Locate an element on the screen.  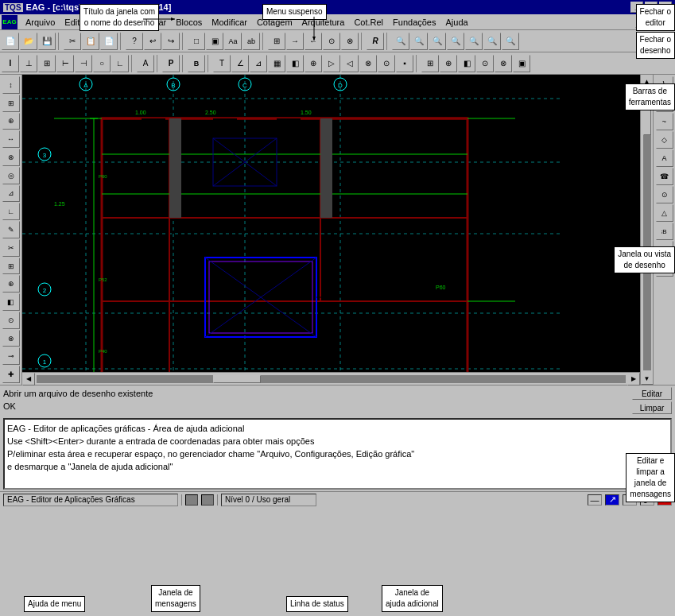
tb2-tri: ⊿ is located at coordinates (258, 64).